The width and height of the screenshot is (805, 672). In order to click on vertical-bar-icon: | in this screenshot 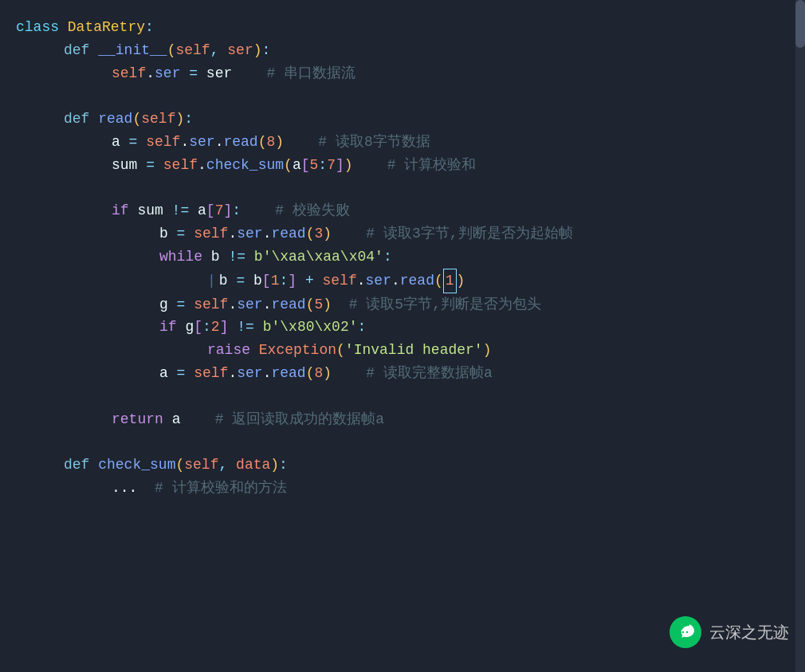, I will do `click(212, 281)`.